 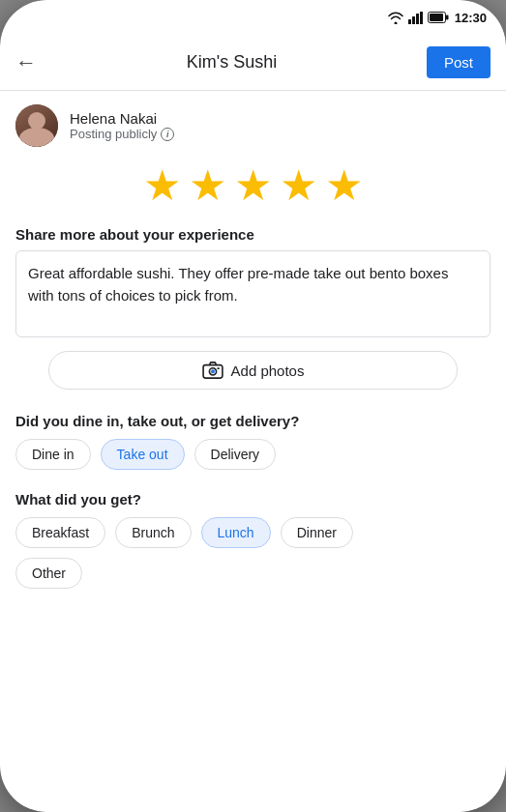 I want to click on star-4: ★, so click(x=298, y=186).